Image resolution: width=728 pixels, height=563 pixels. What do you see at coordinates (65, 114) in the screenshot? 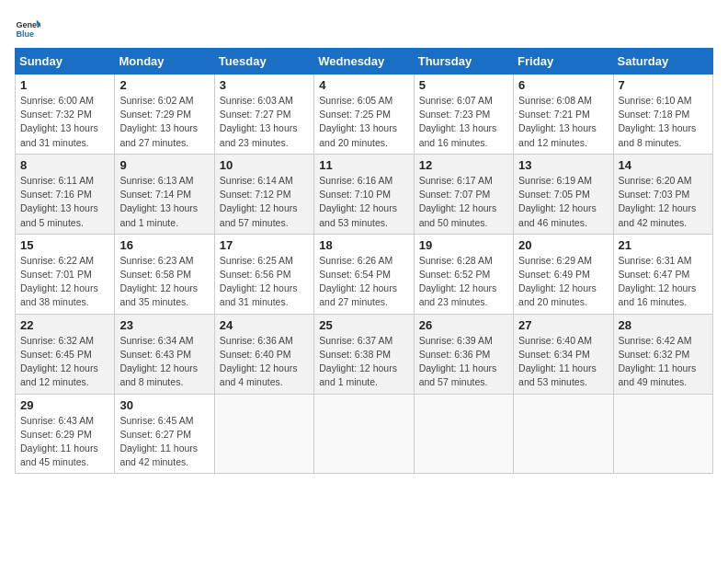
I see `calendar-cell: 1Sunrise: 6:00 AM Sunset: 7:32 PM Daylig…` at bounding box center [65, 114].